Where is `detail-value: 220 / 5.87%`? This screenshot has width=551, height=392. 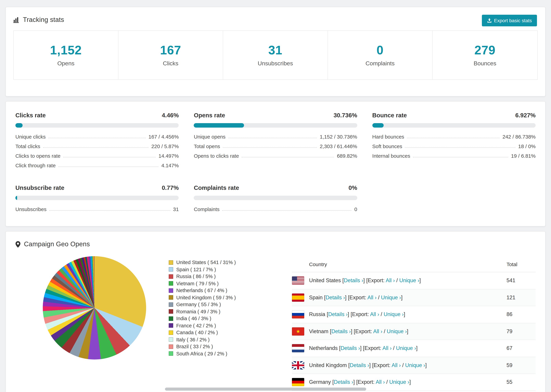 detail-value: 220 / 5.87% is located at coordinates (165, 146).